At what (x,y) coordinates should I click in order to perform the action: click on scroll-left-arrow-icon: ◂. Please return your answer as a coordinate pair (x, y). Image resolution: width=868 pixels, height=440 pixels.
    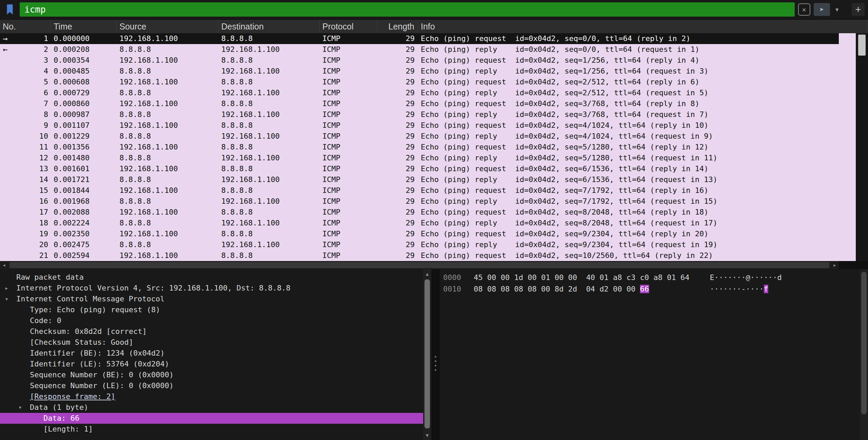
    Looking at the image, I should click on (4, 265).